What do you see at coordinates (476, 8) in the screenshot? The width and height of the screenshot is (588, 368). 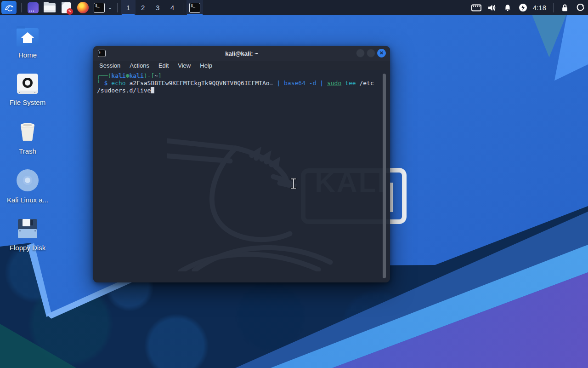 I see `keyboard-icon` at bounding box center [476, 8].